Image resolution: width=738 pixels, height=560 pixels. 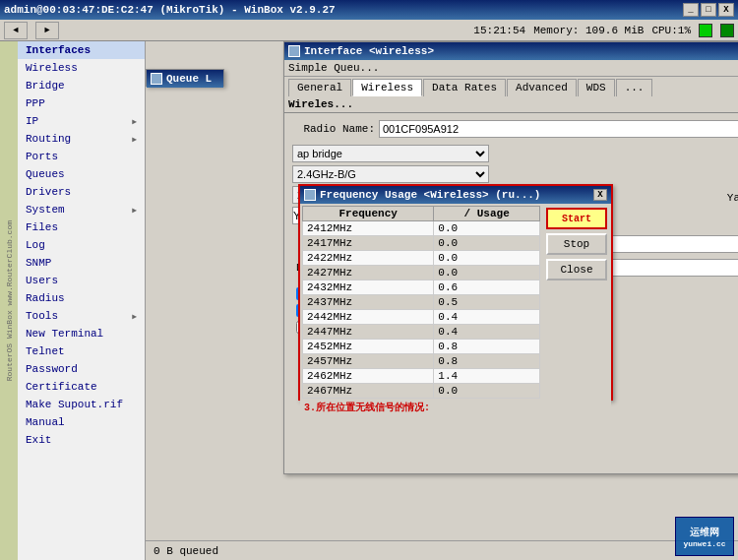 I want to click on tab-general: General, so click(x=320, y=88).